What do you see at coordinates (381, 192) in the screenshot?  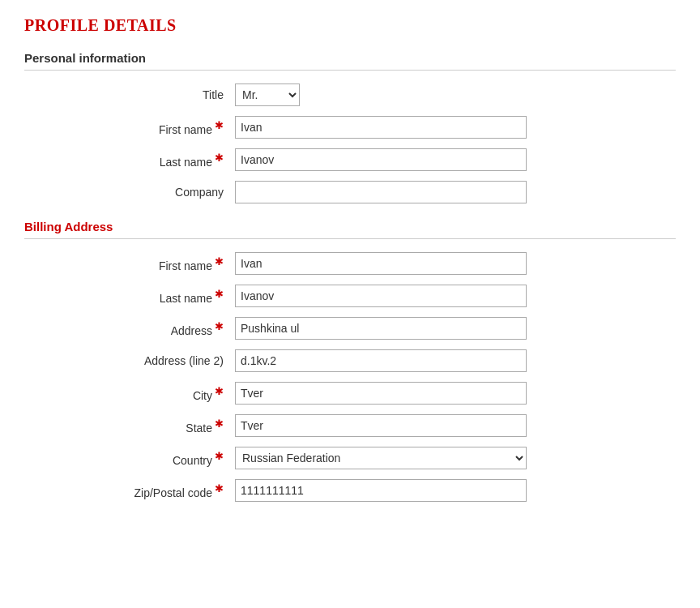 I see `personal-company-input` at bounding box center [381, 192].